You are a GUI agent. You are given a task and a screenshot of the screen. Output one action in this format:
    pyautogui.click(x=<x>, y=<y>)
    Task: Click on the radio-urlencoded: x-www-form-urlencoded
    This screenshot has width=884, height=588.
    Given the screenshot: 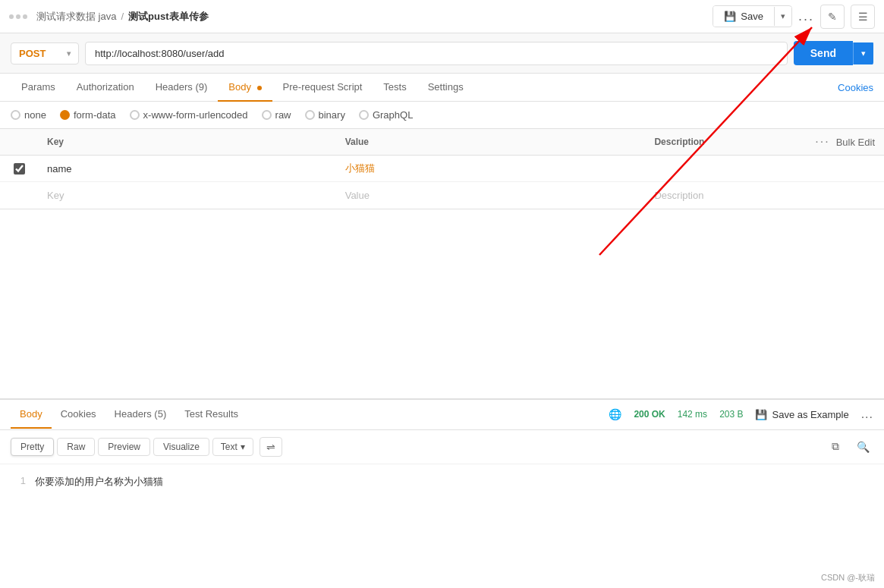 What is the action you would take?
    pyautogui.click(x=189, y=115)
    